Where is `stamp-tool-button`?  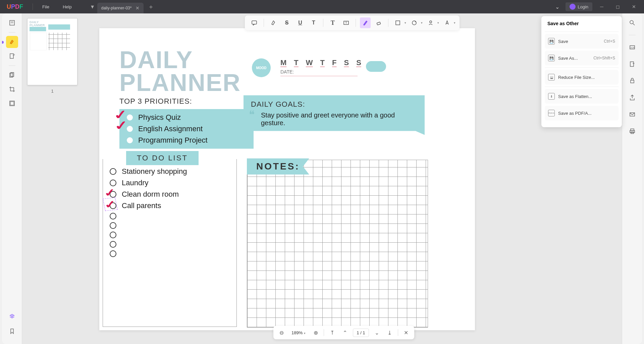 stamp-tool-button is located at coordinates (414, 23).